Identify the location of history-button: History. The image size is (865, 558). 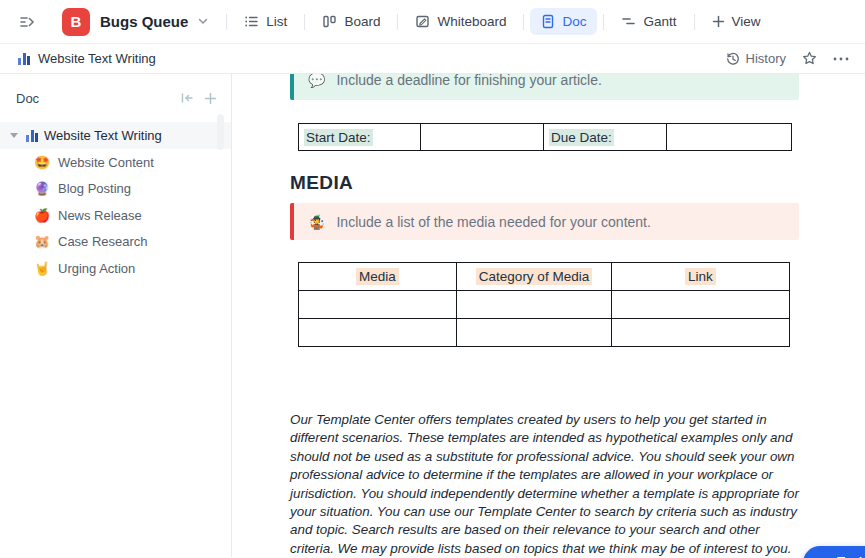
(756, 58).